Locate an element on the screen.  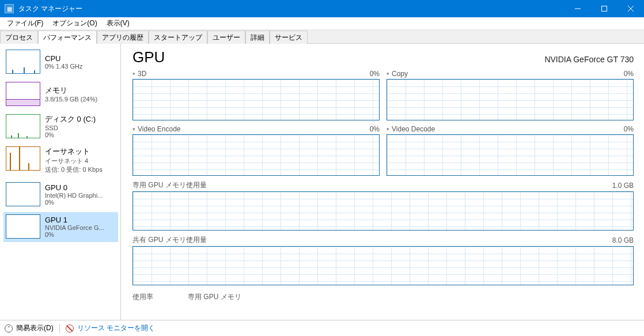
tabs: プロセス パフォーマンス アプリの履歴 スタートアップ ユーザー 詳細 サービス is located at coordinates (322, 37).